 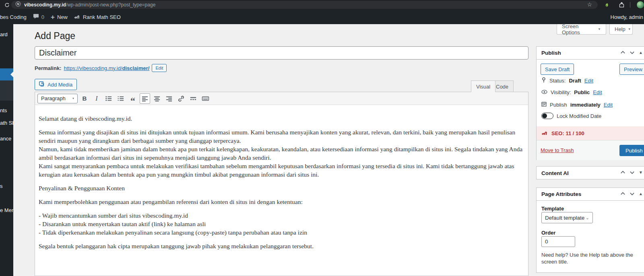 What do you see at coordinates (15, 17) in the screenshot?
I see `admin-bar-site-name: bes Coding` at bounding box center [15, 17].